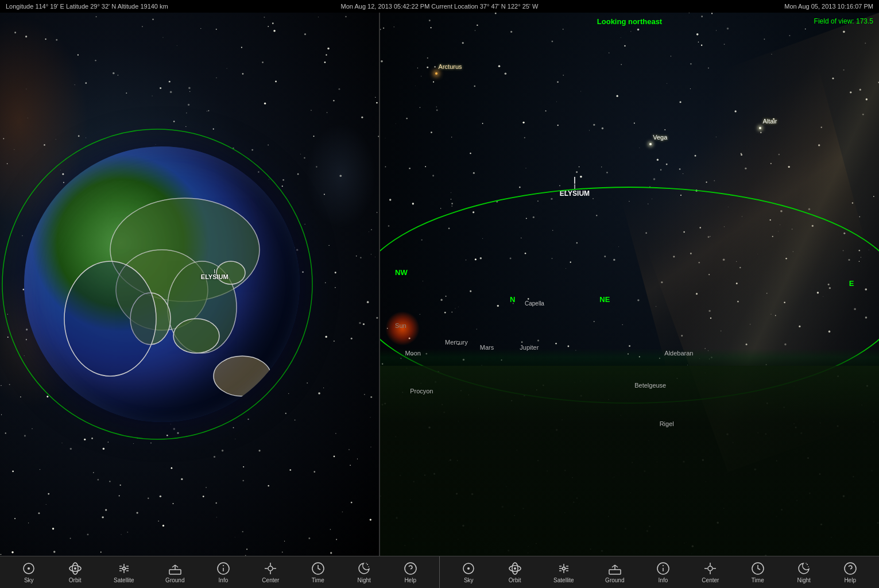  Describe the element at coordinates (663, 572) in the screenshot. I see `toolbar-right-info: Info` at that location.